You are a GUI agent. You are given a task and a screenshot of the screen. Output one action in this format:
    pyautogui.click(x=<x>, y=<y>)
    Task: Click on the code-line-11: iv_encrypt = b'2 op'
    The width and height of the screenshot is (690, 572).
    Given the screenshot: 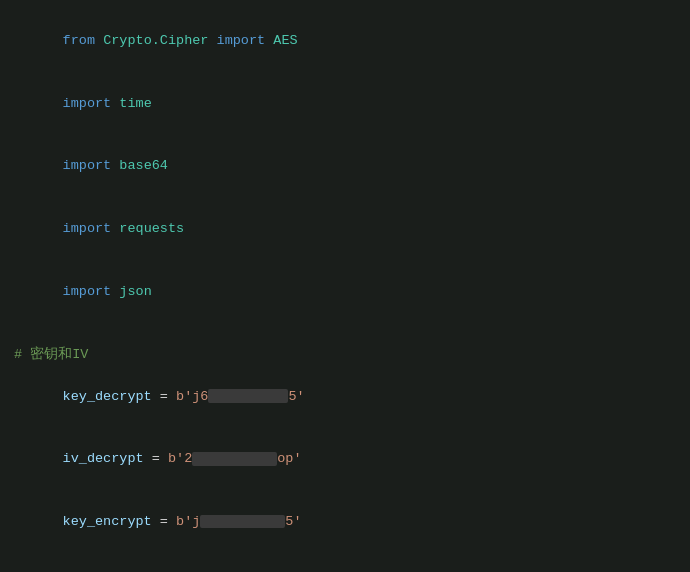 What is the action you would take?
    pyautogui.click(x=345, y=563)
    